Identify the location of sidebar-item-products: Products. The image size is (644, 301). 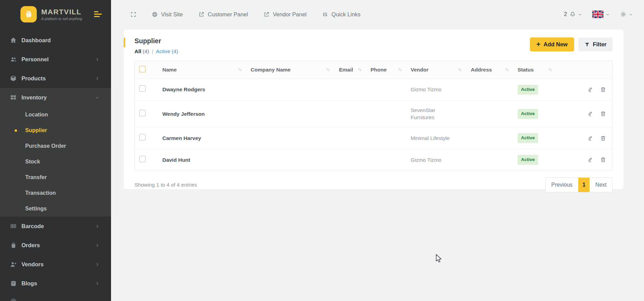
(56, 78).